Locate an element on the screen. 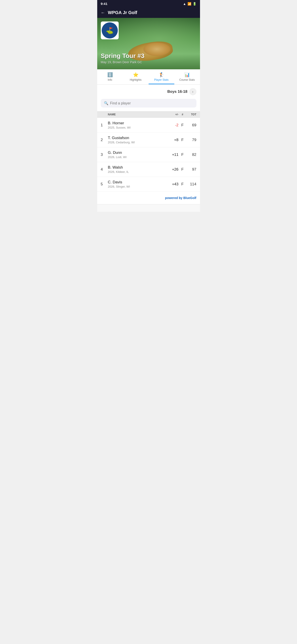 The width and height of the screenshot is (297, 644). back-button: ← is located at coordinates (103, 12).